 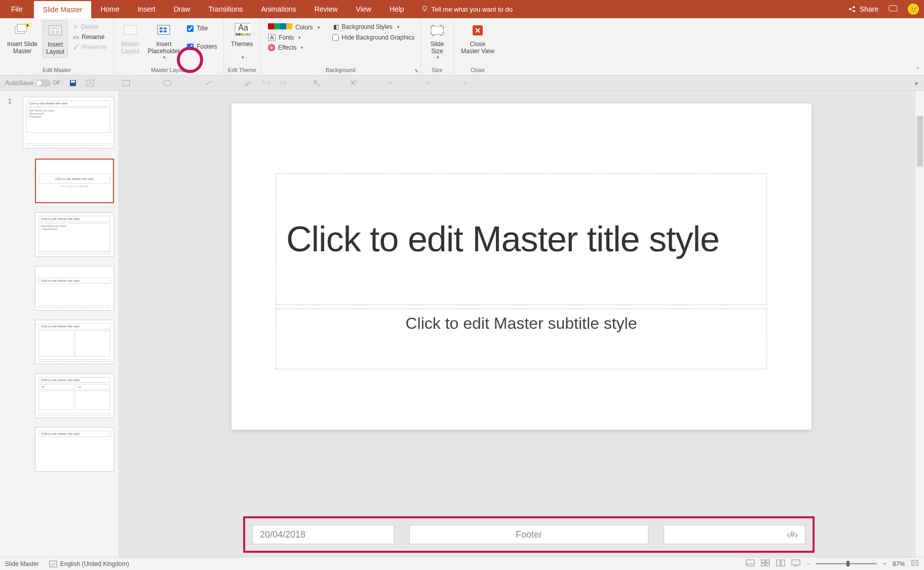 I want to click on subtitle-placeholder: Click to edit Master subtitle style, so click(x=521, y=339).